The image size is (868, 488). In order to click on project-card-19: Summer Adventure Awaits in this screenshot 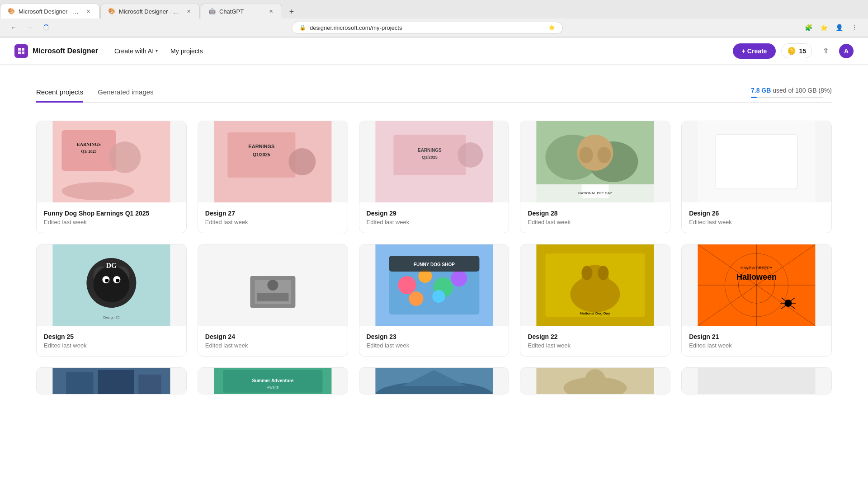, I will do `click(273, 381)`.